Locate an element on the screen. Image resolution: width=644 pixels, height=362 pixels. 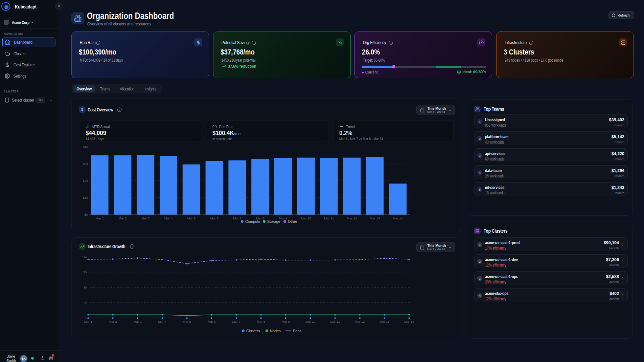
svg-text: $3k is located at coordinates (86, 164).